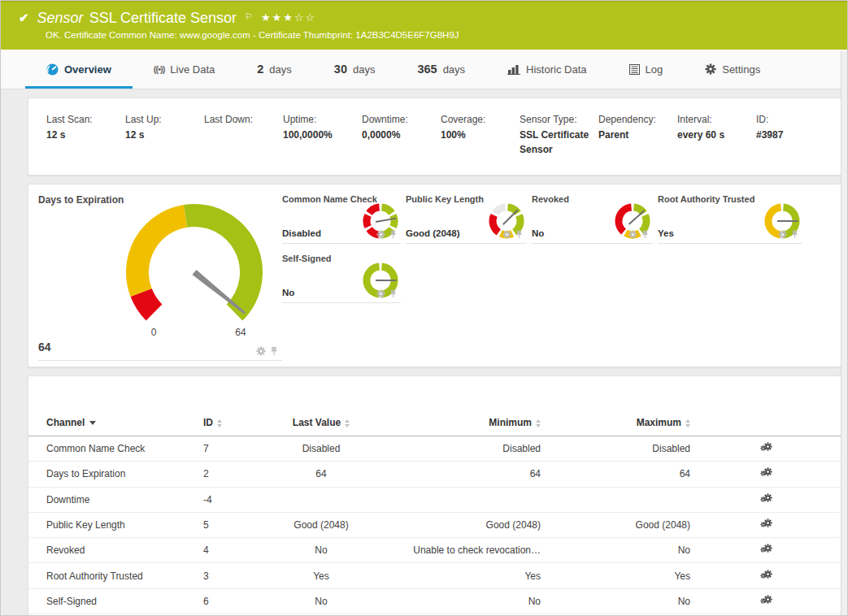 Image resolution: width=848 pixels, height=616 pixels. What do you see at coordinates (435, 575) in the screenshot?
I see `channel-row: Root Authority Trusted3YesYesYes` at bounding box center [435, 575].